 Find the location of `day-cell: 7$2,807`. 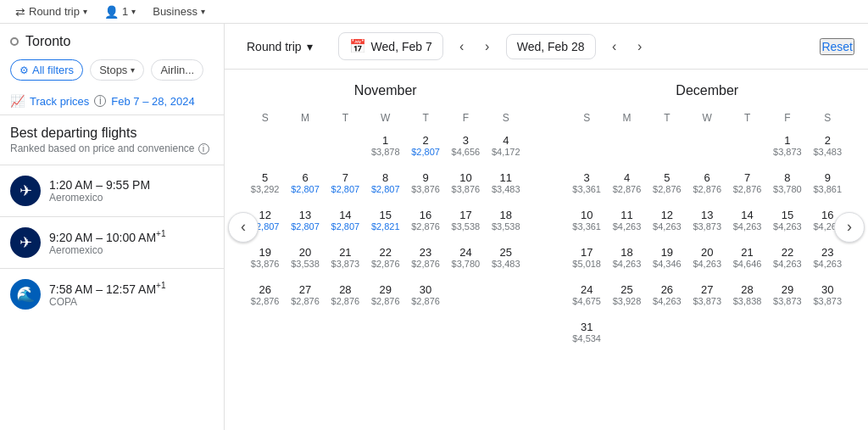

day-cell: 7$2,807 is located at coordinates (346, 183).